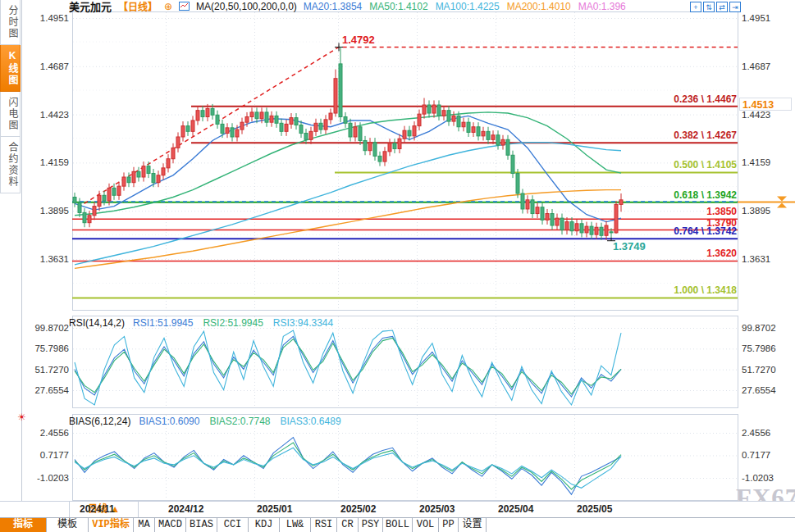  I want to click on kline-chart-icon, so click(184, 7).